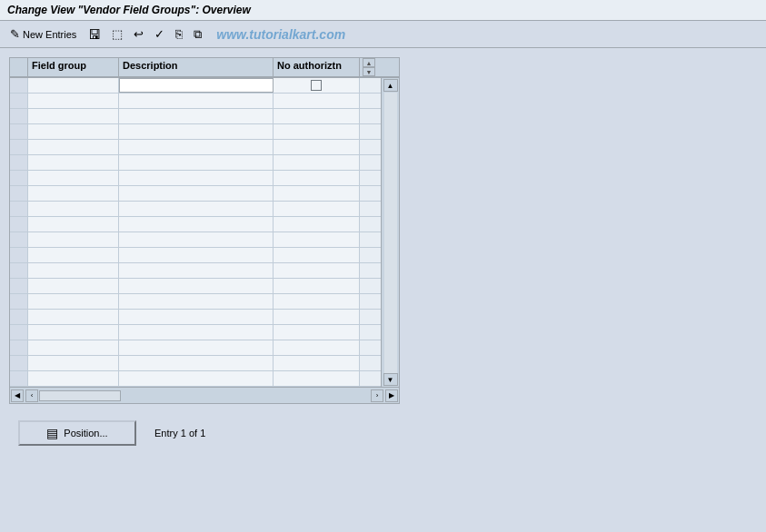 The height and width of the screenshot is (532, 766). Describe the element at coordinates (179, 34) in the screenshot. I see `copy-button: ⎘` at that location.